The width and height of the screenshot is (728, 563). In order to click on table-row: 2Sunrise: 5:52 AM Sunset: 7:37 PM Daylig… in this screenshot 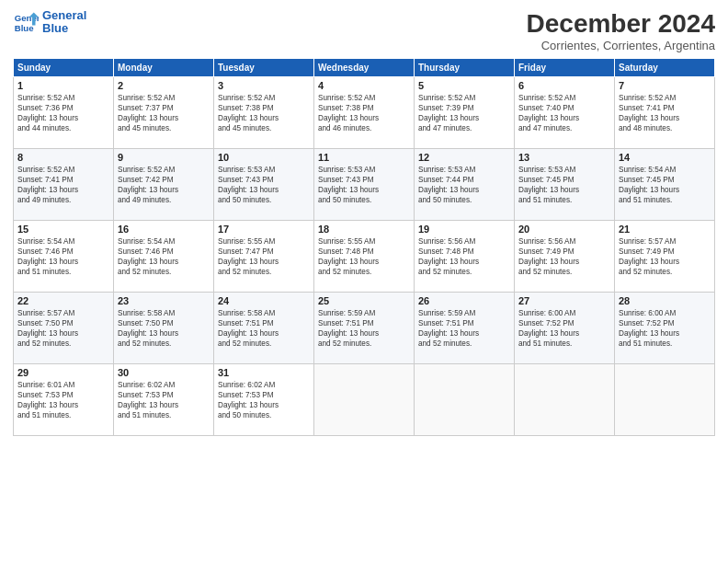, I will do `click(164, 113)`.